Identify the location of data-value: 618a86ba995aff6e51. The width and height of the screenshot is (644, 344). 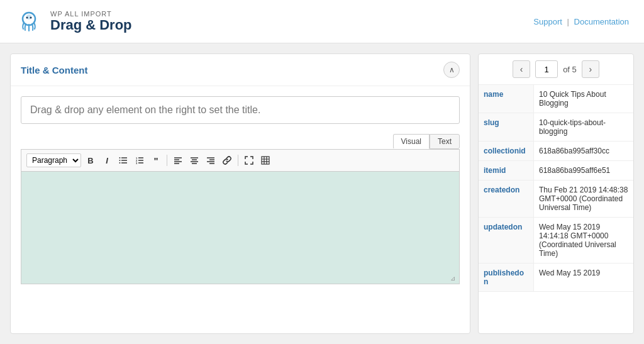
(584, 170).